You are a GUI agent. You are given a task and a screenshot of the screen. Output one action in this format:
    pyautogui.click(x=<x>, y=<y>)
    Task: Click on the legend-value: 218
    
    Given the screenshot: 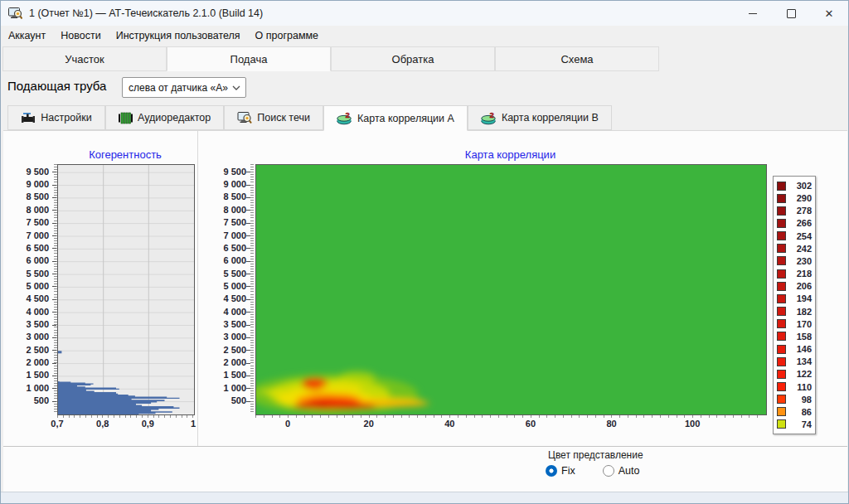 What is the action you would take?
    pyautogui.click(x=799, y=274)
    